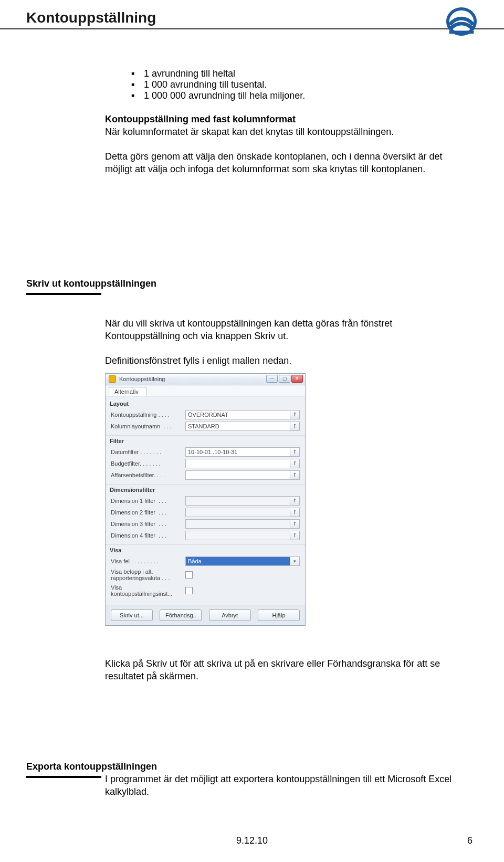 The width and height of the screenshot is (504, 862). Describe the element at coordinates (205, 415) in the screenshot. I see `field-kontouppstallning: Kontouppställning . . . . ÖVERORDNAT 🠕` at that location.